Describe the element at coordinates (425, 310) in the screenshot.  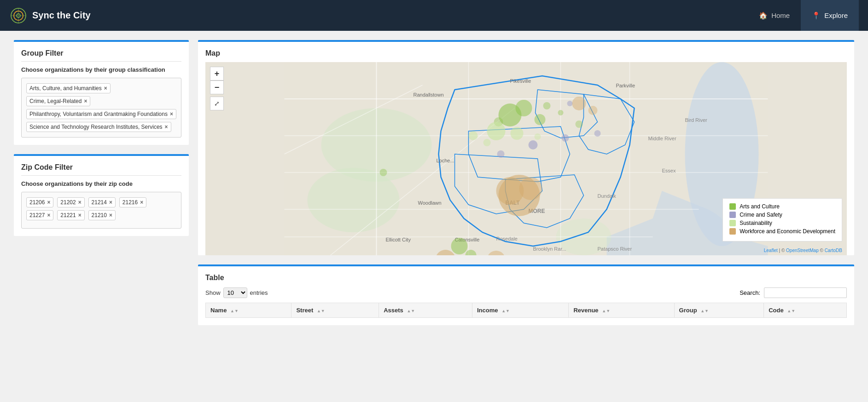
I see `col-assets: Assets ▲▼` at that location.